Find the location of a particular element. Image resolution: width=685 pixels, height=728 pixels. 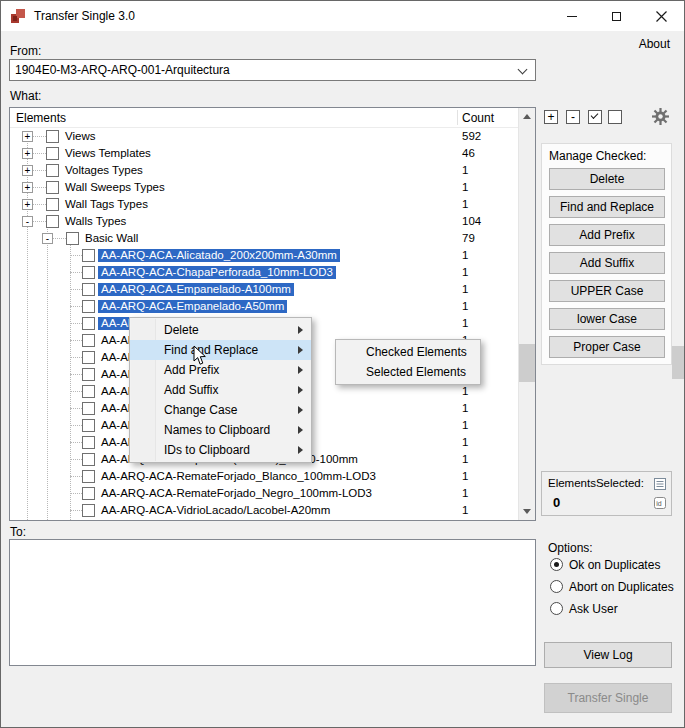

to-list is located at coordinates (272, 602).